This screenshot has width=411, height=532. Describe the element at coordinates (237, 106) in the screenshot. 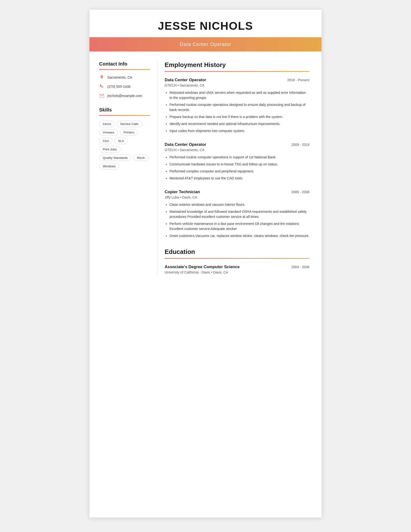

I see `job-entry: Data Center Operator2018 - PresentGTECH …` at that location.